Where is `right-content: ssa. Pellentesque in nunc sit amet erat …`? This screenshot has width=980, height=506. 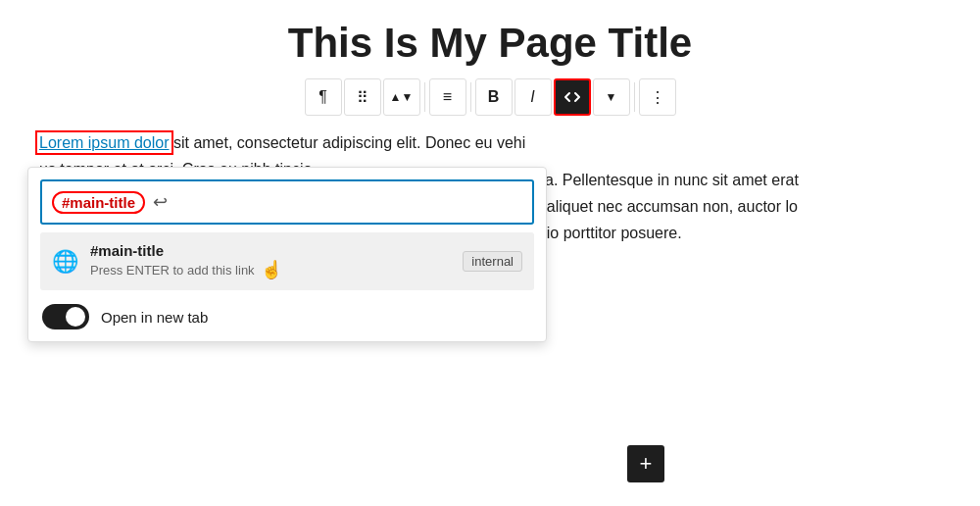 right-content: ssa. Pellentesque in nunc sit amet erat … is located at coordinates (755, 207).